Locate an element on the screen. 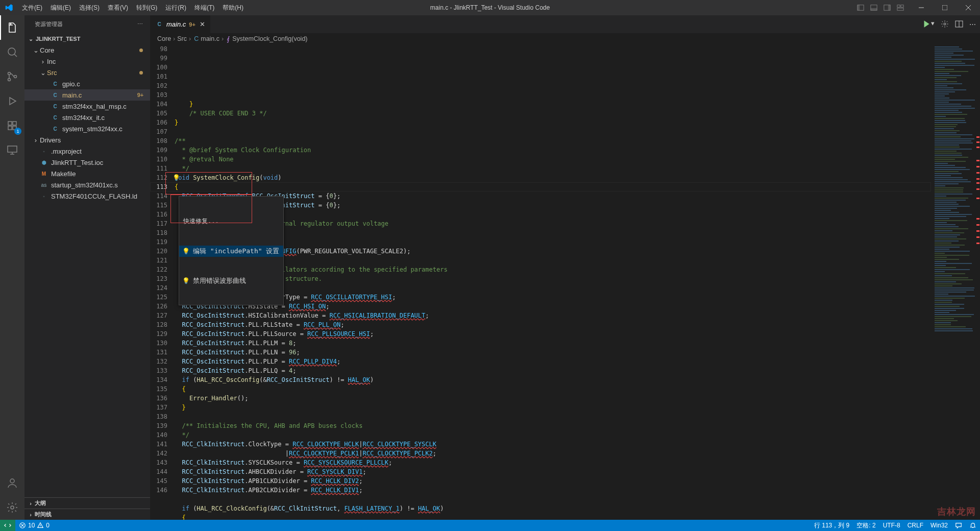 This screenshot has width=980, height=531. search-icon is located at coordinates (12, 52).